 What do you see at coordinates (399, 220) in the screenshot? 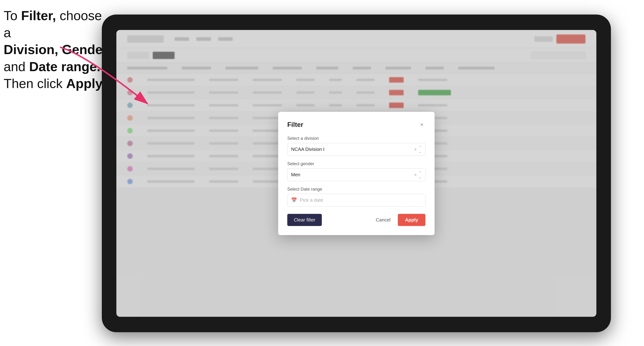
I see `modal-footer-right: Cancel Apply` at bounding box center [399, 220].